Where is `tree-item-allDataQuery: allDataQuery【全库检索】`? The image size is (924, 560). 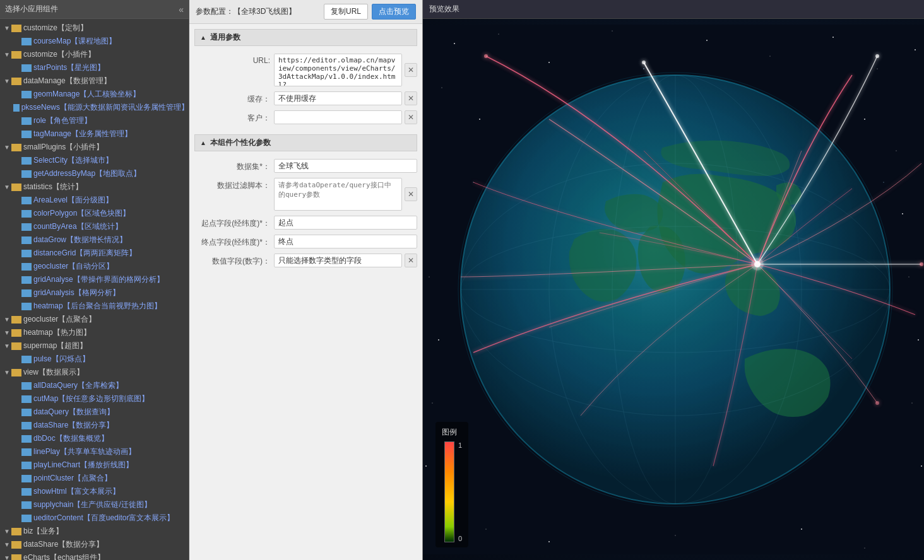 tree-item-allDataQuery: allDataQuery【全库检索】 is located at coordinates (95, 386).